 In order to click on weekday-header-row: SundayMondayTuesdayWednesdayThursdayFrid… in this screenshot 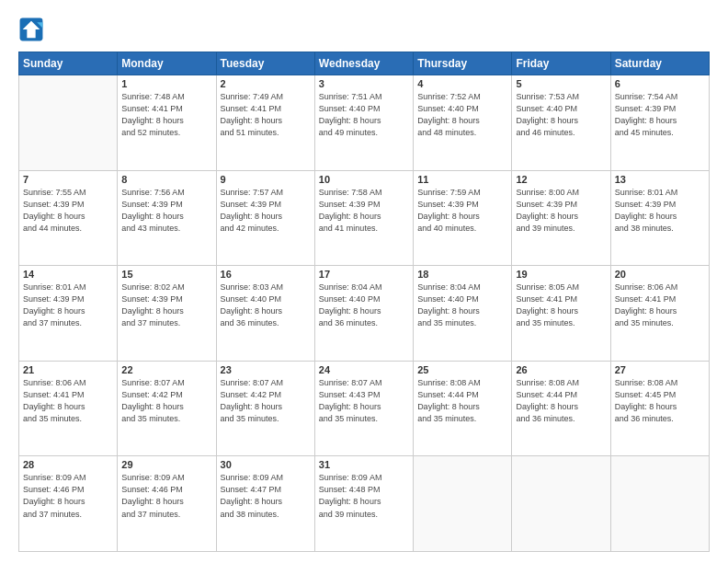, I will do `click(364, 64)`.